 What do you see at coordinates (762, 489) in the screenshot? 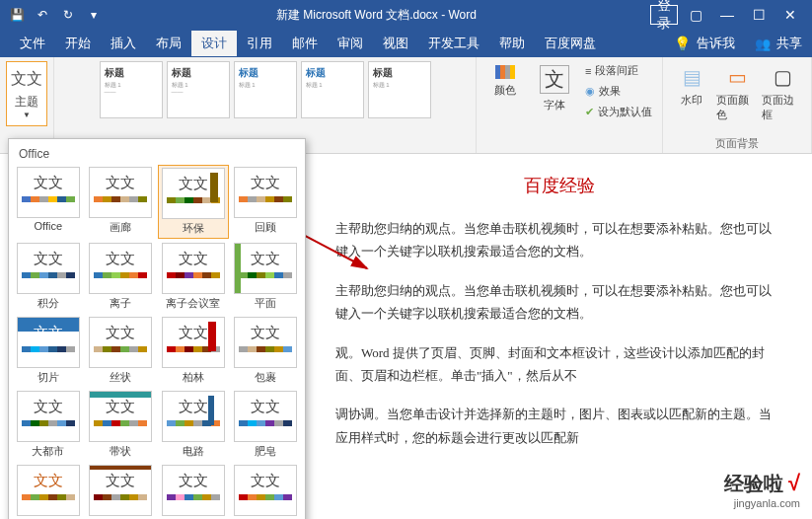
I see `site-watermark: 经验啦 √ jingyanla.com` at bounding box center [762, 489].